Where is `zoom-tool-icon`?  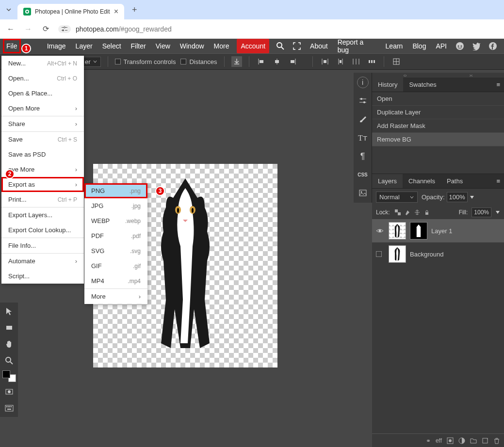
zoom-tool-icon is located at coordinates (9, 361).